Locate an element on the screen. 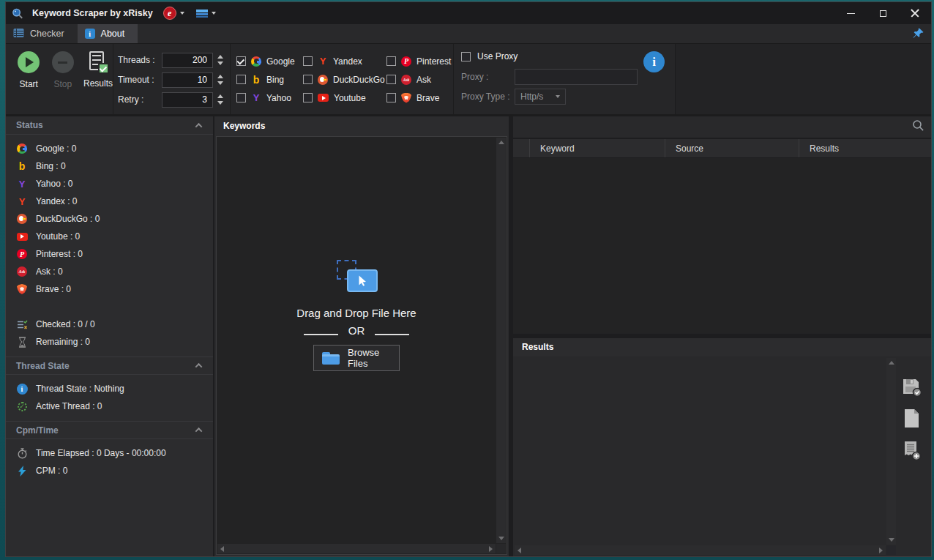 This screenshot has height=560, width=934. search-row is located at coordinates (722, 127).